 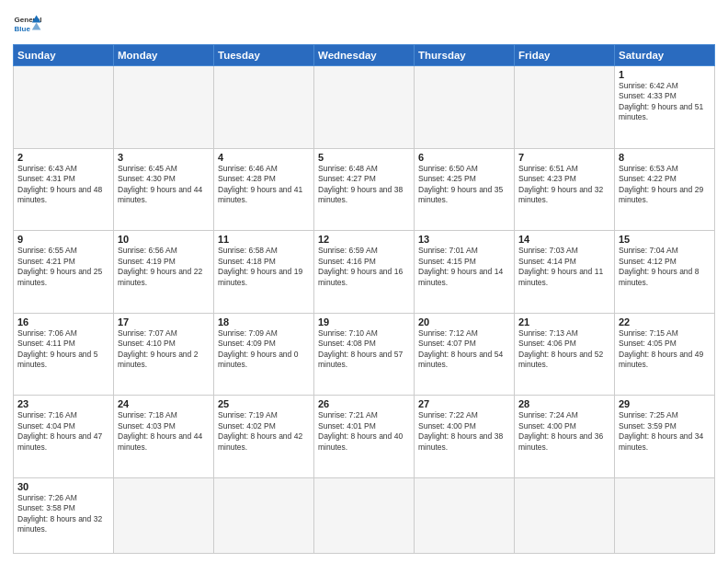 I want to click on calendar-cell: 17Sunrise: 7:07 AMSunset: 4:10 PMDayligh…, so click(x=164, y=354).